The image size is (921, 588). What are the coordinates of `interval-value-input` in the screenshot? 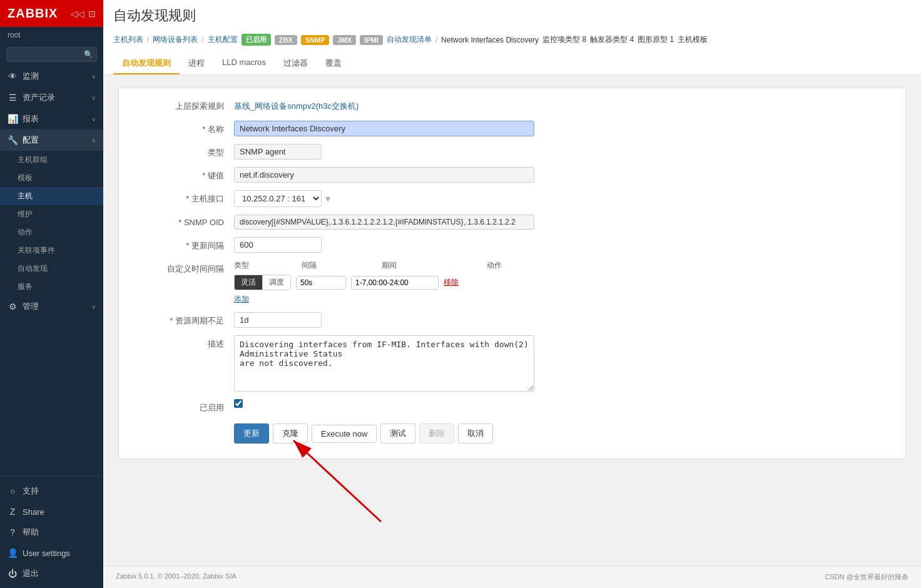 It's located at (321, 283).